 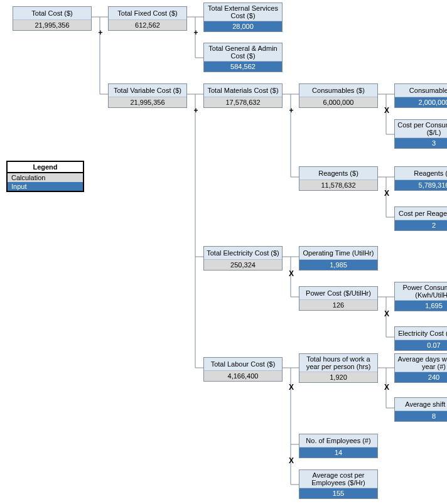 What do you see at coordinates (421, 409) in the screenshot?
I see `node-avg-shift: Average shift (Hrs) 8` at bounding box center [421, 409].